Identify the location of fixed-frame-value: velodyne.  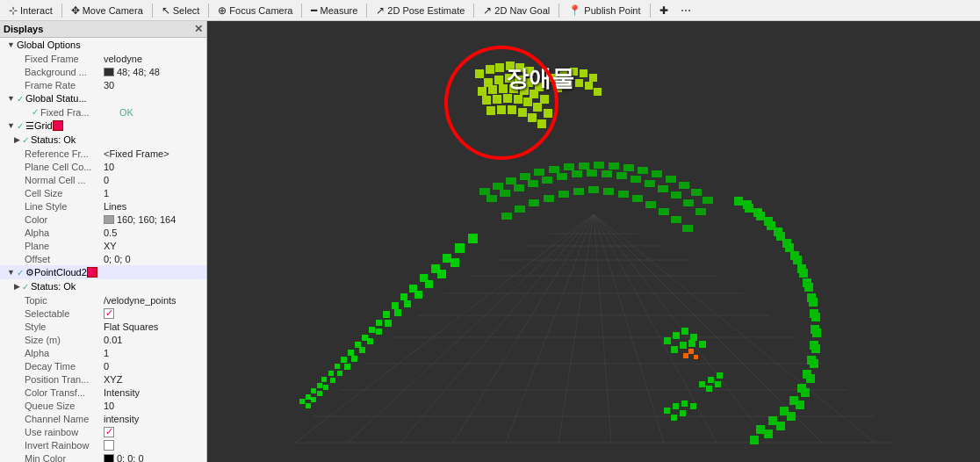
(123, 59).